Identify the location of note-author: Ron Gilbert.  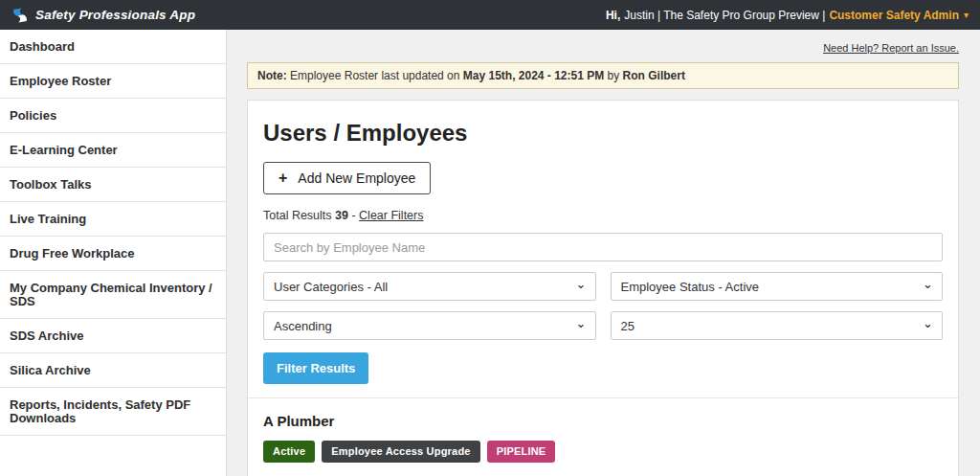
(655, 76).